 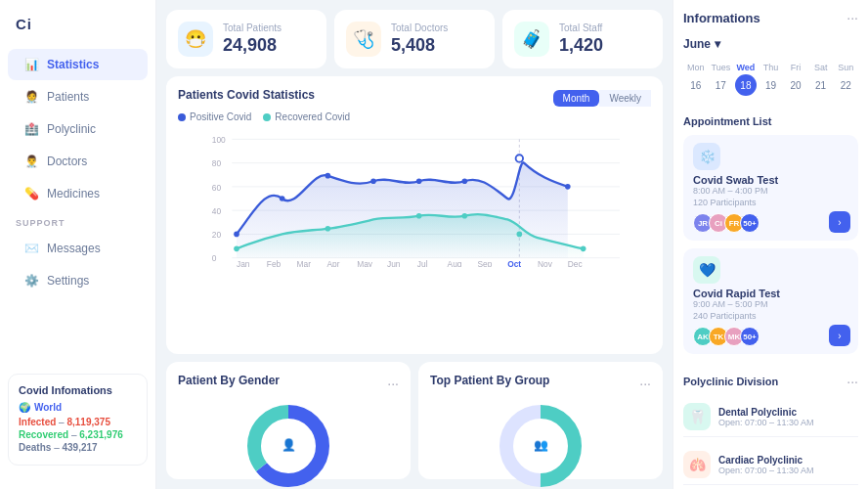 I want to click on calendar-day-21: 21, so click(x=821, y=85).